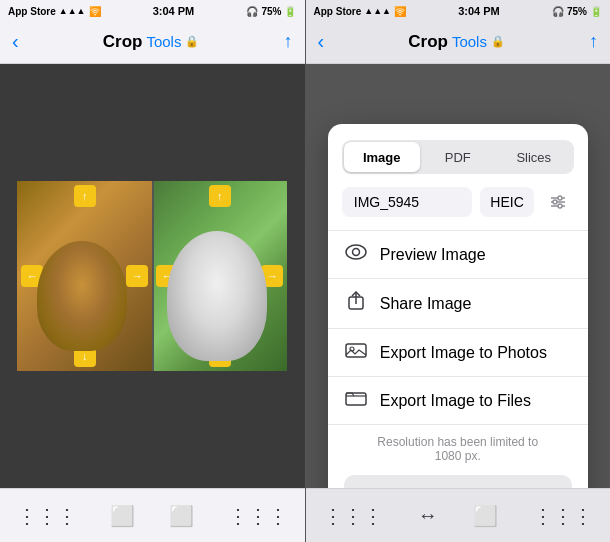 The height and width of the screenshot is (542, 610). Describe the element at coordinates (192, 42) in the screenshot. I see `lock-icon: 🔒` at that location.